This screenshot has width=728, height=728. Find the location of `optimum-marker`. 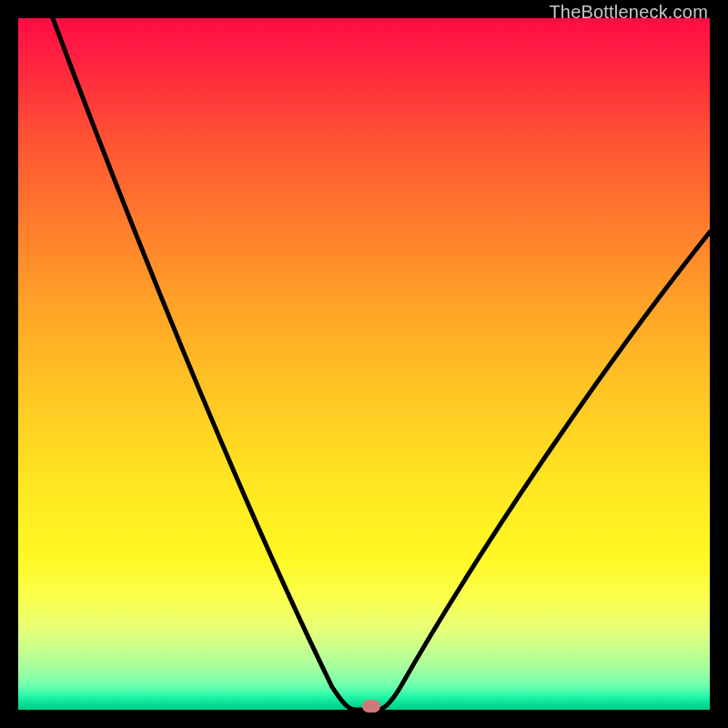

optimum-marker is located at coordinates (371, 706).